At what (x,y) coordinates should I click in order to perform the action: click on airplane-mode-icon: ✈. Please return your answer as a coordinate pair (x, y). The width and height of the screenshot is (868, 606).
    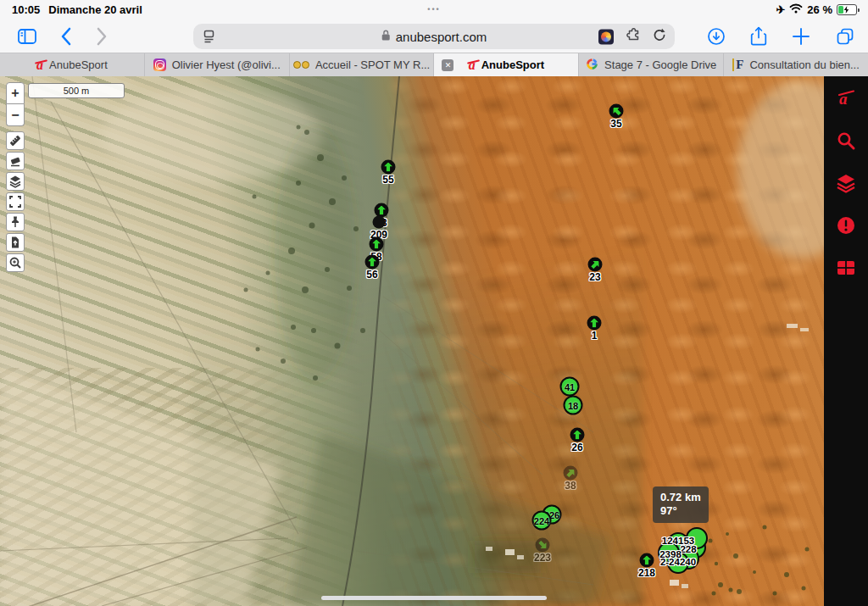
    Looking at the image, I should click on (780, 10).